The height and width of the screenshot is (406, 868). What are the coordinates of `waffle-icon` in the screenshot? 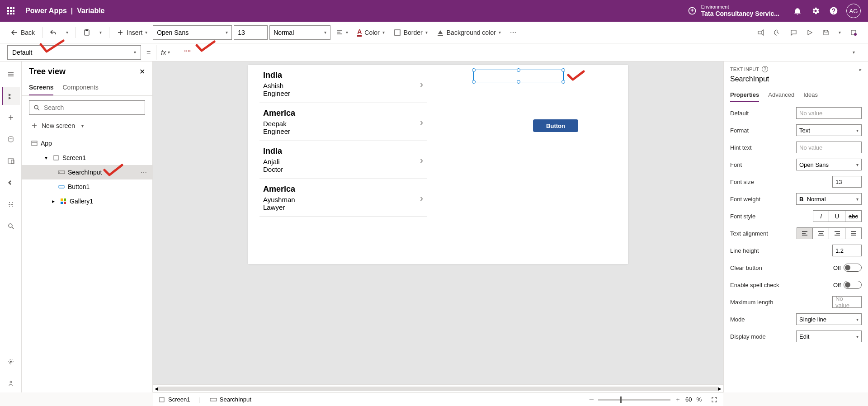 It's located at (11, 11).